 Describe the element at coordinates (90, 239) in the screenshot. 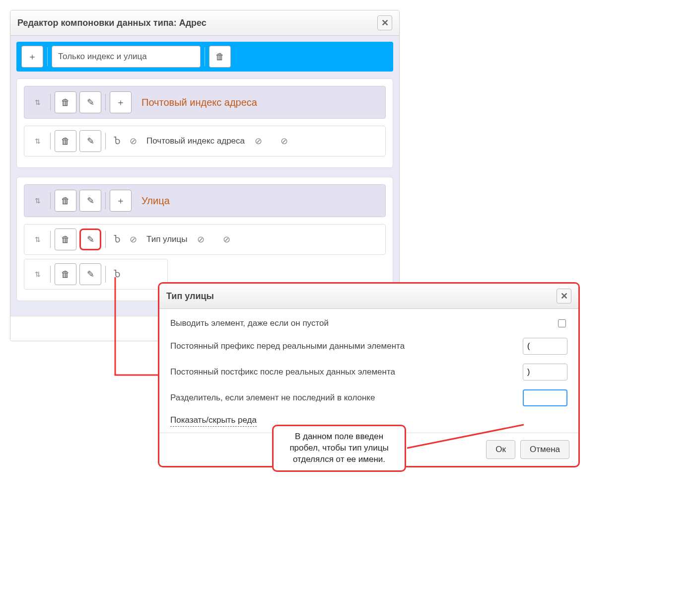

I see `edit-item-button-highlighted: ✎` at that location.